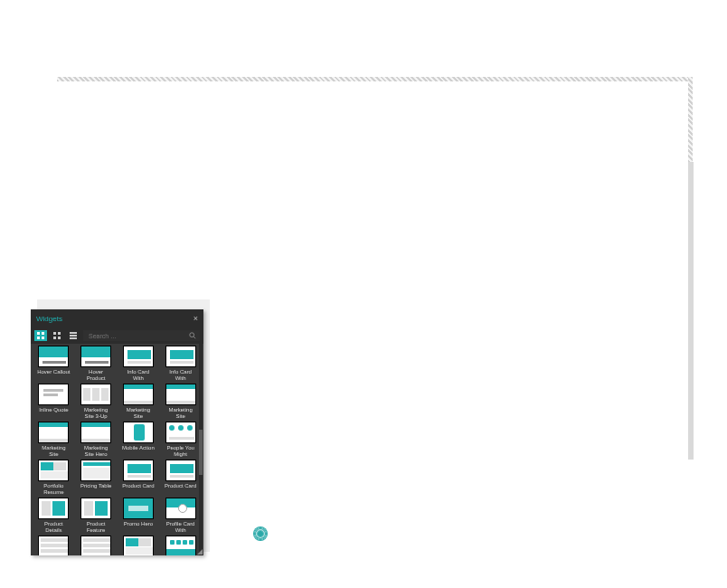 This screenshot has height=588, width=727. Describe the element at coordinates (96, 545) in the screenshot. I see `widget-item: Featured` at that location.